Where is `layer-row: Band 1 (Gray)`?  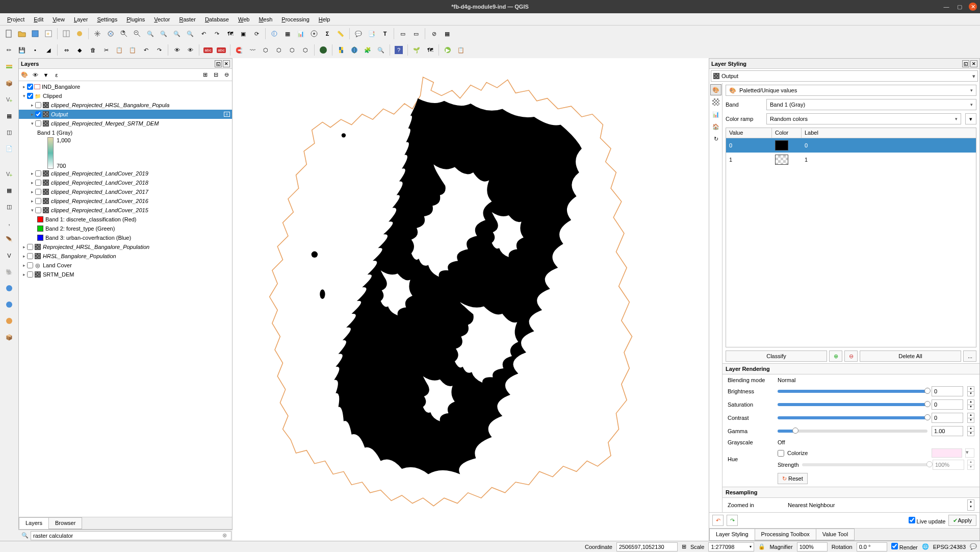
layer-row: Band 1 (Gray) is located at coordinates (125, 133).